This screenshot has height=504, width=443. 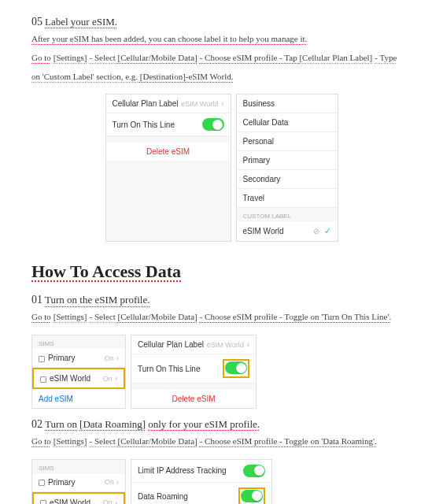 What do you see at coordinates (163, 496) in the screenshot?
I see `data-roaming-label: Data Roaming` at bounding box center [163, 496].